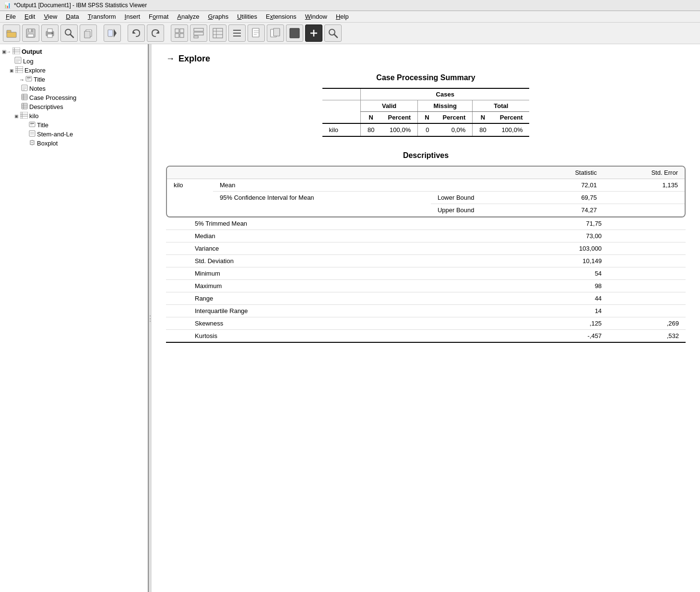 Image resolution: width=700 pixels, height=592 pixels. Describe the element at coordinates (74, 98) in the screenshot. I see `tree-case-processing: Case Processing` at that location.